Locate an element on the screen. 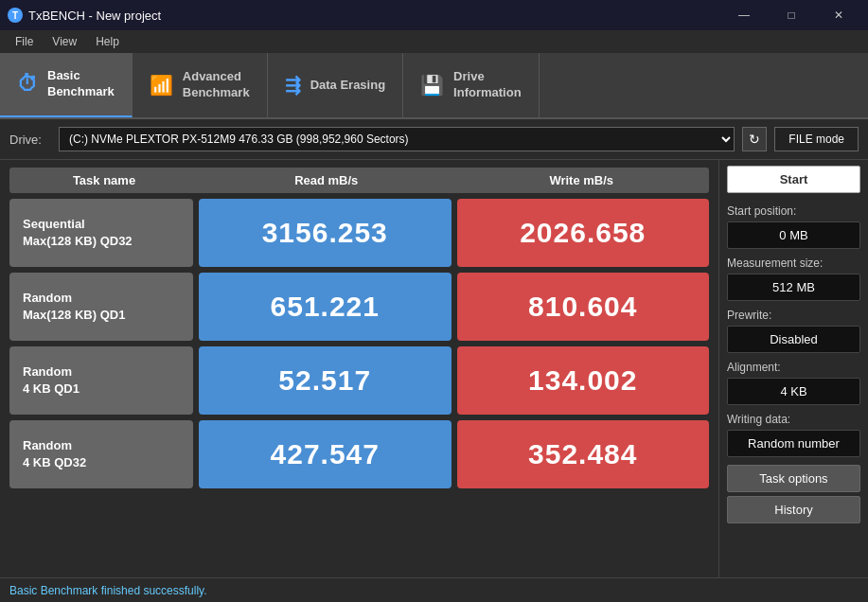  read-random-4kb-qd1: 52.517 is located at coordinates (326, 381).